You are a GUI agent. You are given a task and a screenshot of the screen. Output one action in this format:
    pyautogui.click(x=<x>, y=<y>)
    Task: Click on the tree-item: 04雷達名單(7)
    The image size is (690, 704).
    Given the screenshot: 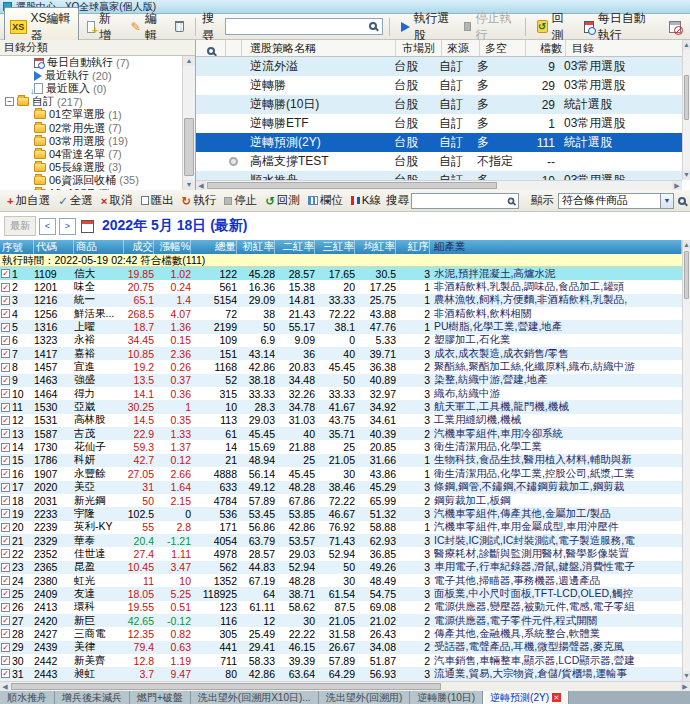 What is the action you would take?
    pyautogui.click(x=91, y=154)
    